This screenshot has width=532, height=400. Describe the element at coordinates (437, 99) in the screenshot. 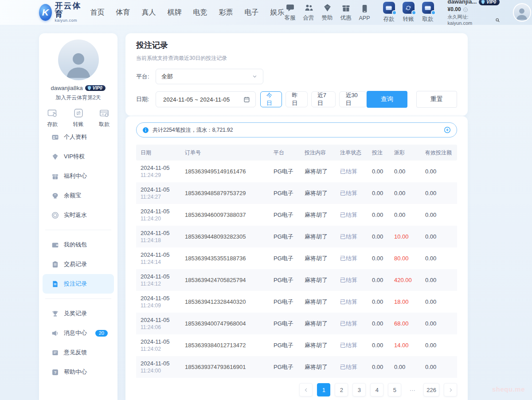

I see `reset-button: 重置` at that location.